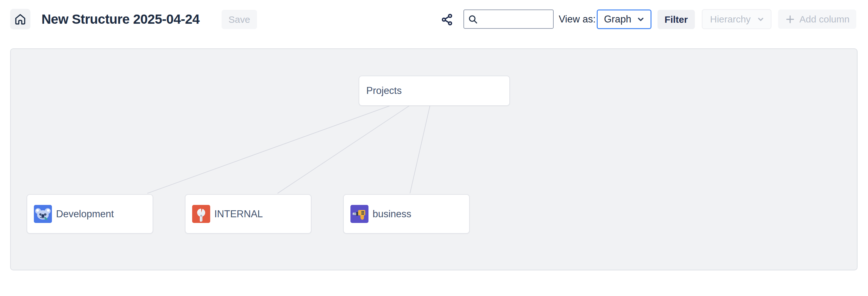 This screenshot has width=868, height=296. What do you see at coordinates (434, 91) in the screenshot?
I see `graph-node-projects: Projects` at bounding box center [434, 91].